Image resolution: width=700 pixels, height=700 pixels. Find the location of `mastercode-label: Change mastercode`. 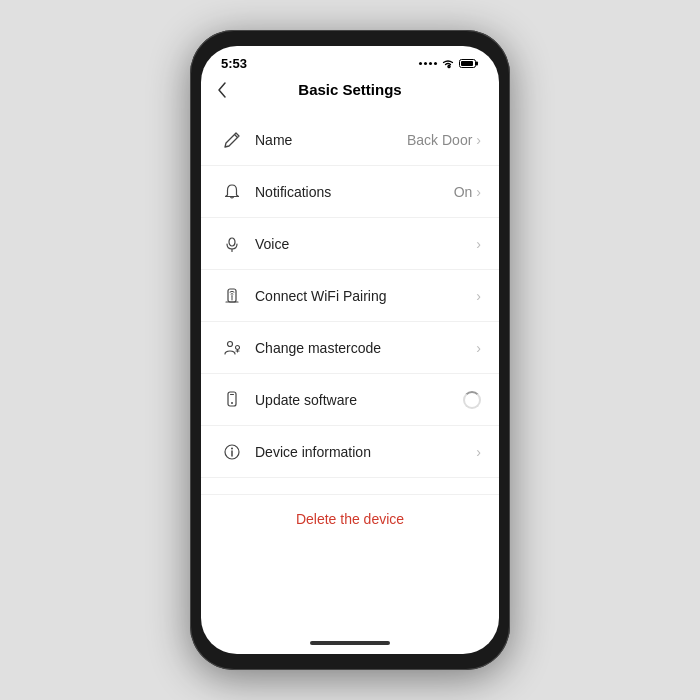

mastercode-label: Change mastercode is located at coordinates (364, 348).